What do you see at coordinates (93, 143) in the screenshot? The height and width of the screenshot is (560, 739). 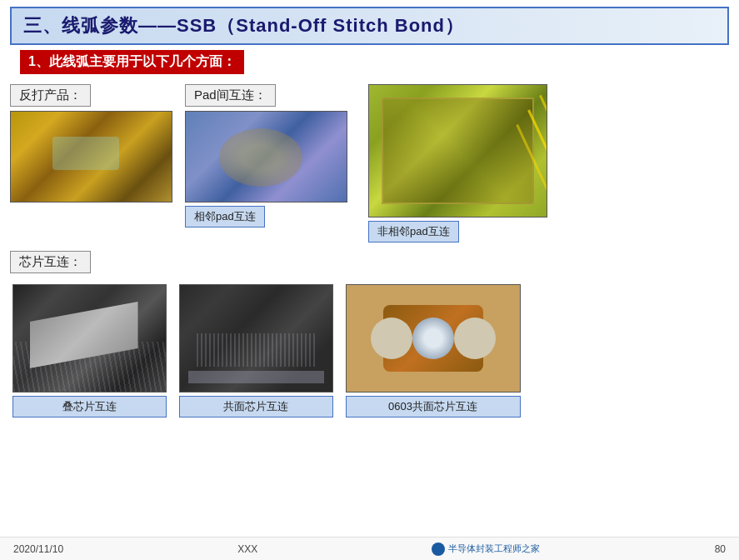 I see `col-fanpai: 反打产品：` at bounding box center [93, 143].